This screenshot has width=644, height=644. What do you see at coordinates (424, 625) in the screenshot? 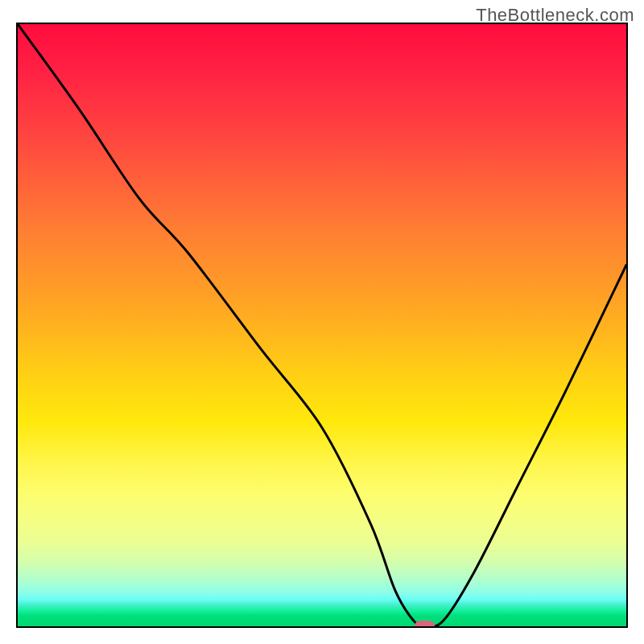
I see `optimal-point-marker` at bounding box center [424, 625].